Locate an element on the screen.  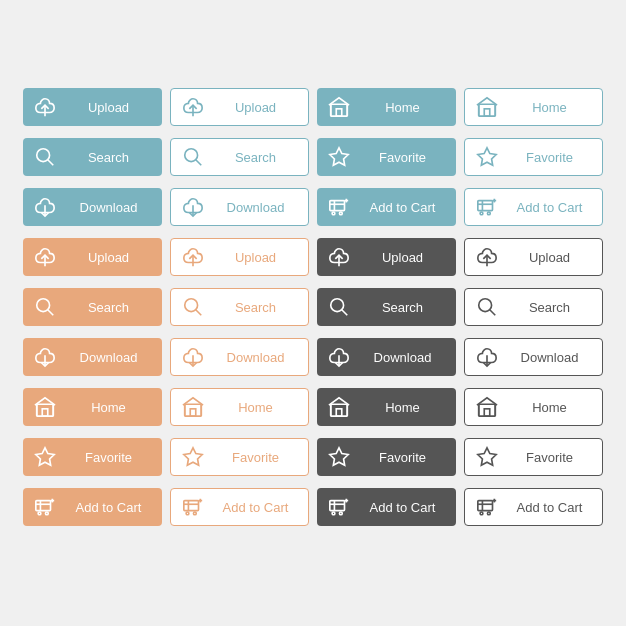
button-row-2: Download Download Add to Cart Add to Car… is located at coordinates (313, 207).